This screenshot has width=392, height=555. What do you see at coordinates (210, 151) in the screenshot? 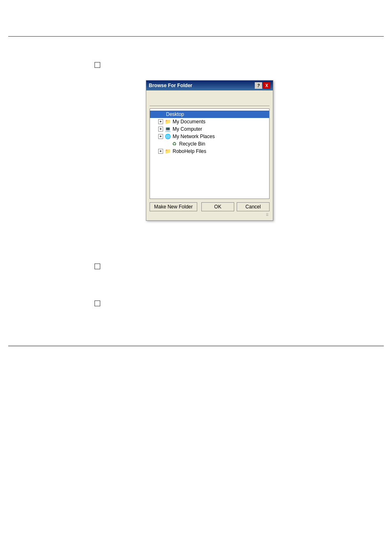
I see `tree-item-robohelp-files: + 📁 RoboHelp Files` at bounding box center [210, 151].